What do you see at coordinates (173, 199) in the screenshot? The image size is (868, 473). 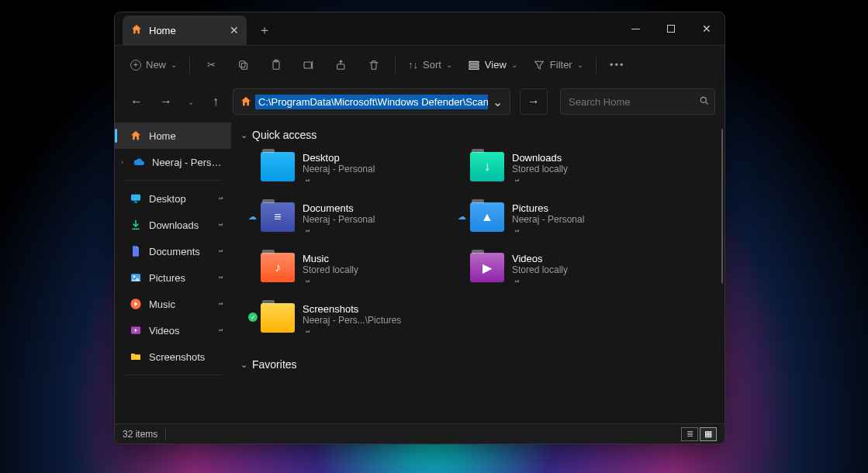 I see `sidebar-item-desktop: Desktop` at bounding box center [173, 199].